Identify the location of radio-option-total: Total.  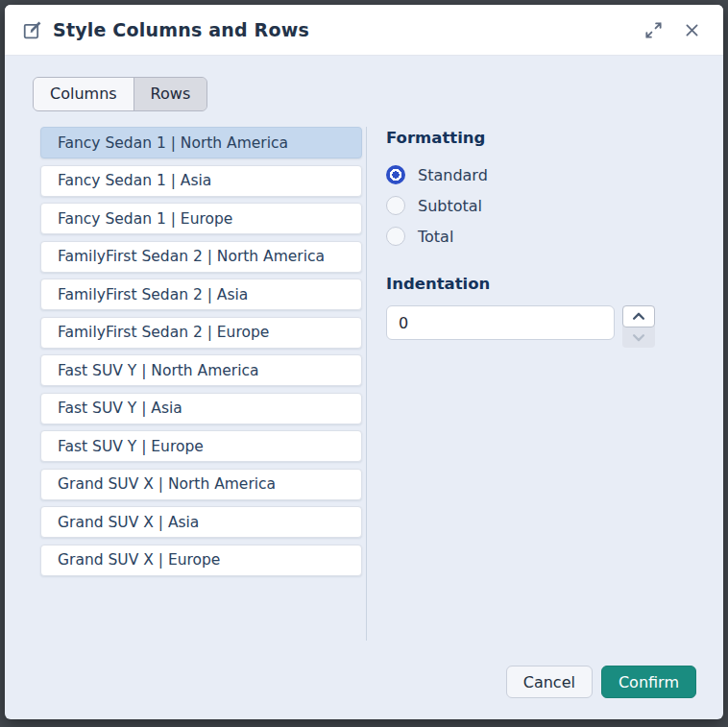
(542, 236).